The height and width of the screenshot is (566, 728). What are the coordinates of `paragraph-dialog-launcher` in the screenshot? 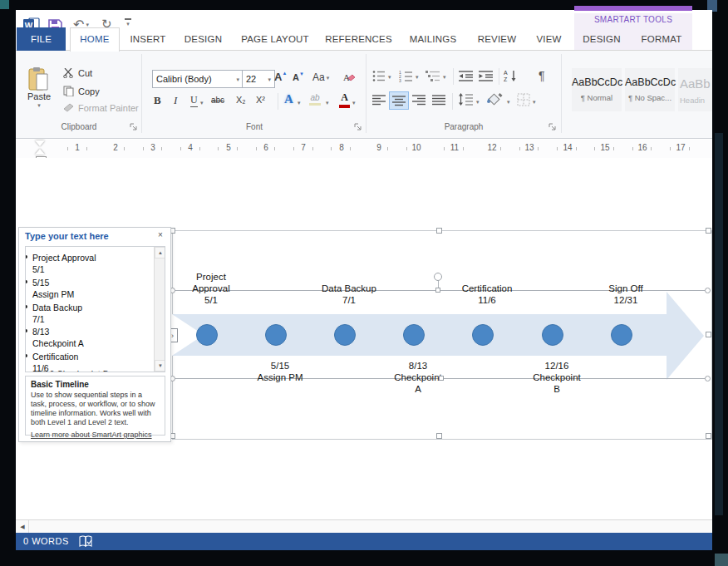 It's located at (553, 128).